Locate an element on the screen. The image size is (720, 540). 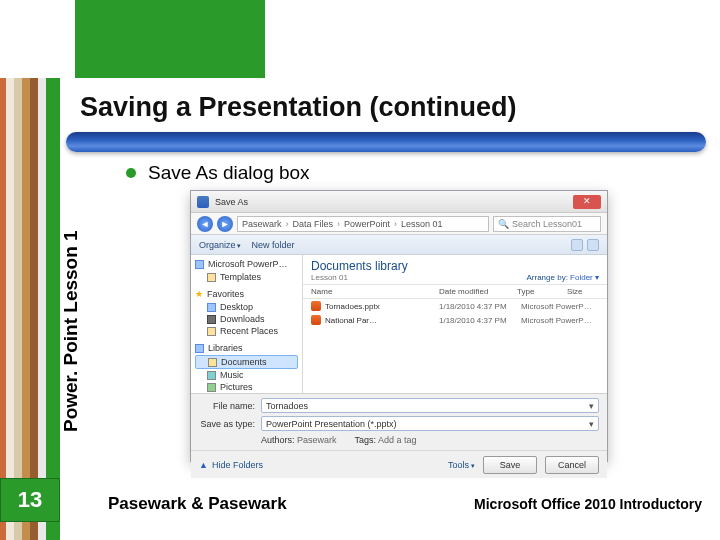
nav-back-button: ◄ is located at coordinates (205, 224).